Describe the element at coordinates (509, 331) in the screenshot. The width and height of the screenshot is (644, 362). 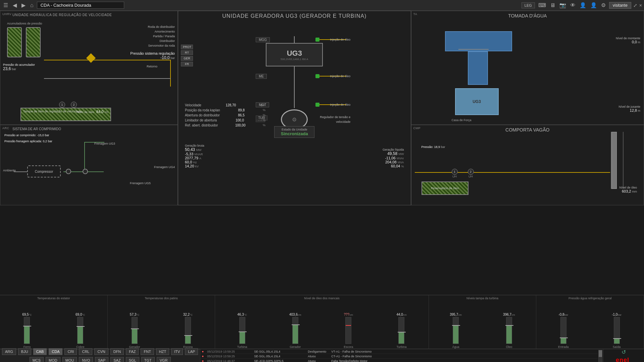
I see `bar-oleo-tampa: 396,7cm Óleo` at that location.